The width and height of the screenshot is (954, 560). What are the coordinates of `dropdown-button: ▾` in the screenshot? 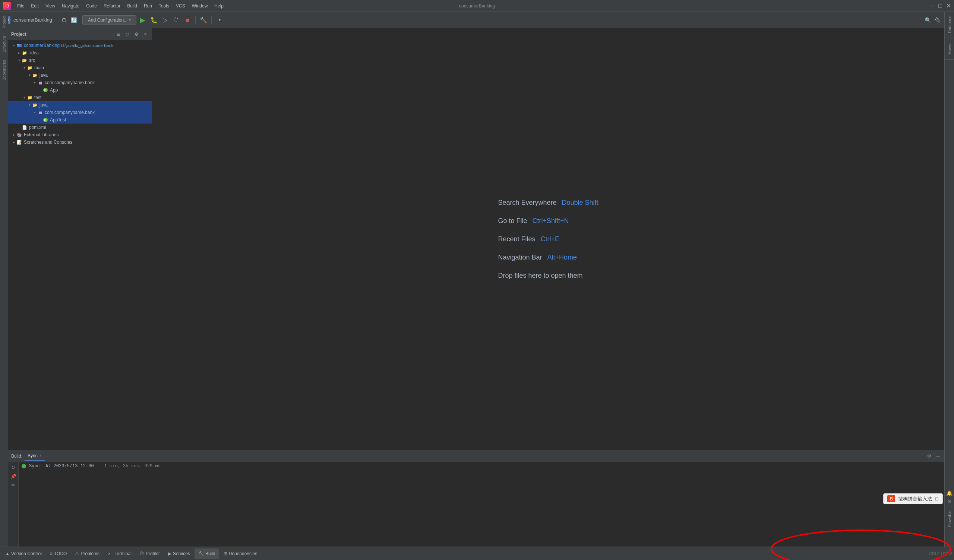 It's located at (220, 20).